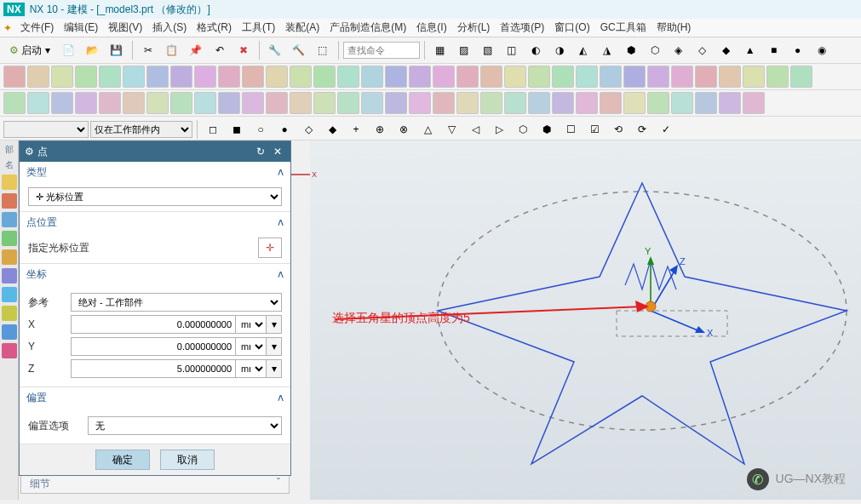 The width and height of the screenshot is (861, 504). Describe the element at coordinates (512, 50) in the screenshot. I see `cube-icon: ◫` at that location.